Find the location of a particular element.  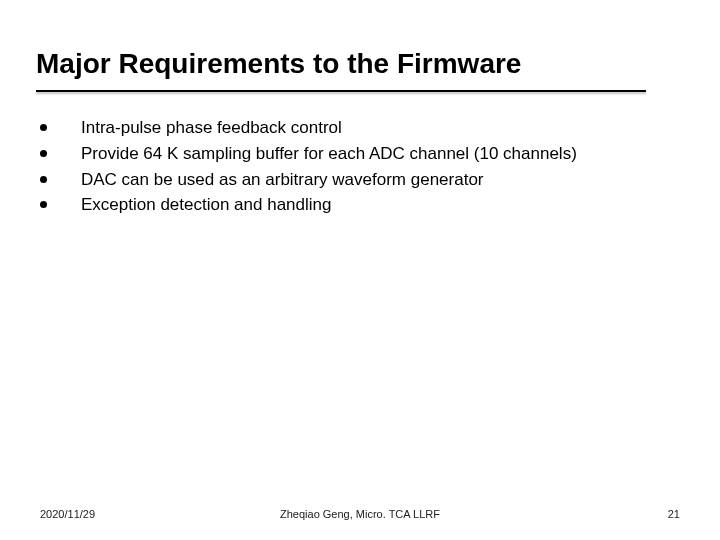

list-item: Intra-pulse phase feedback control is located at coordinates (365, 128).